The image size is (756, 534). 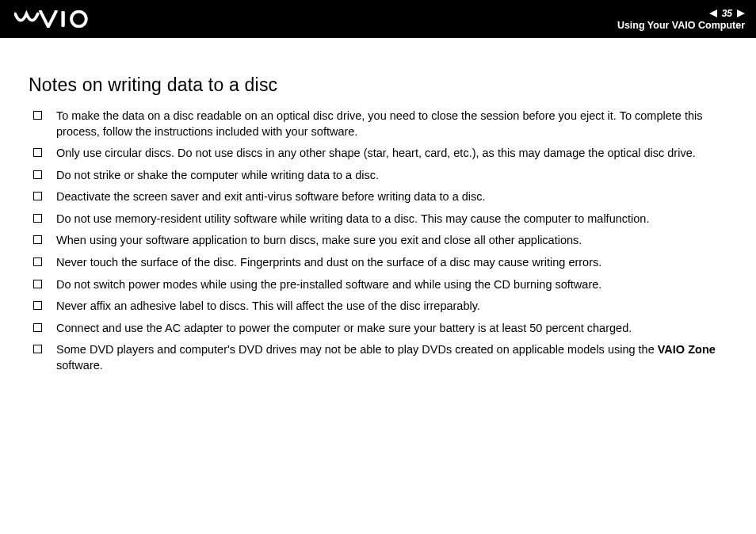 I want to click on list-item-text: When using your software application to …, so click(x=391, y=241).